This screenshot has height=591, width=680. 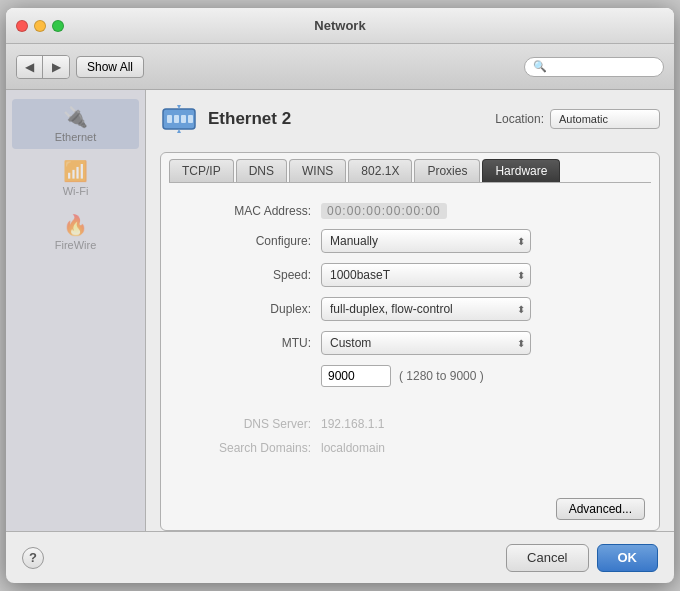 I want to click on search-box: 🔍, so click(x=594, y=67).